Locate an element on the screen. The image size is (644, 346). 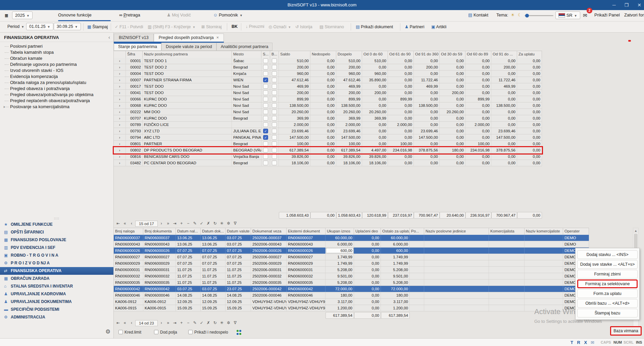
language-dropdown: SR▼ is located at coordinates (568, 15).